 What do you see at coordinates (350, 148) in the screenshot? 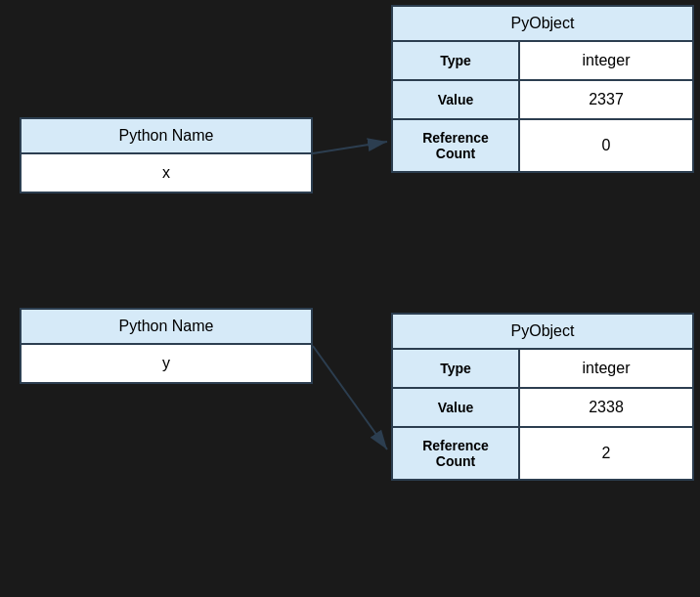
I see `arrow-x-line` at bounding box center [350, 148].